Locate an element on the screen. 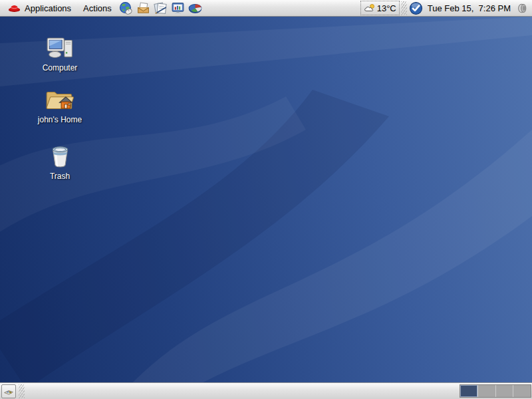 Image resolution: width=532 pixels, height=399 pixels. documents-pen-icon is located at coordinates (161, 8).